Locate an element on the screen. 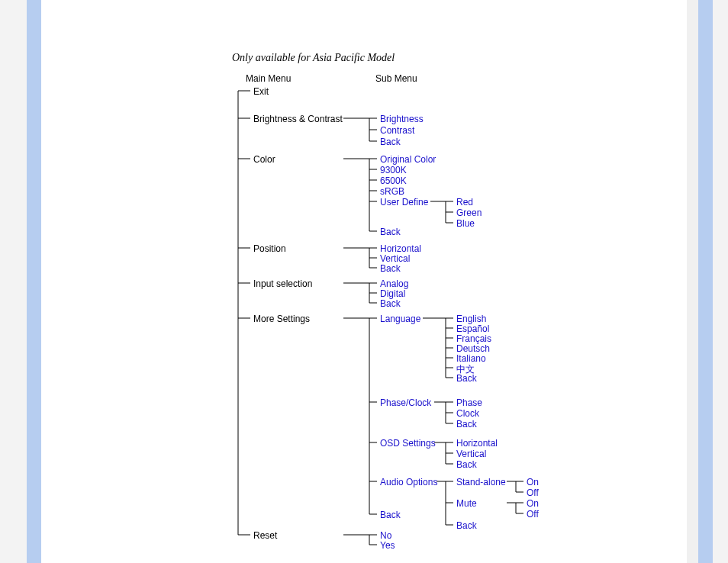  osd-vertical: Vertical is located at coordinates (472, 454).